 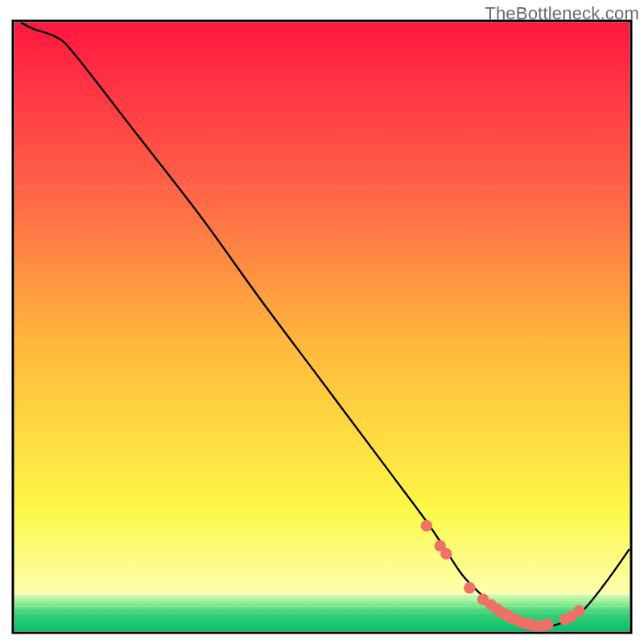 What do you see at coordinates (562, 14) in the screenshot?
I see `watermark-text: TheBottleneck.com` at bounding box center [562, 14].